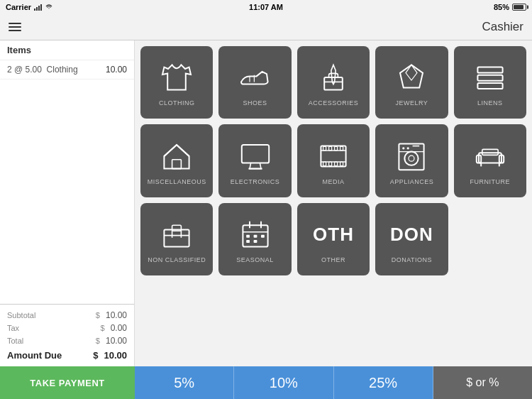  What do you see at coordinates (119, 328) in the screenshot?
I see `tax-value: 0.00` at bounding box center [119, 328].